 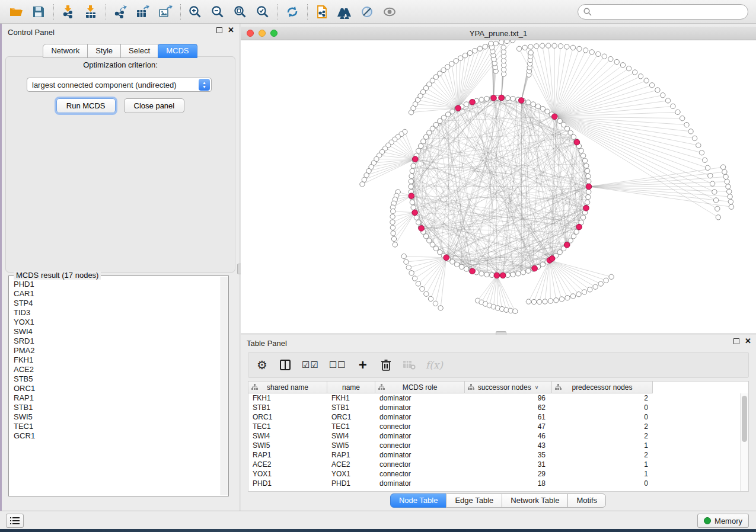 I want to click on table-row: STB1STB1dominator620, so click(x=495, y=408).